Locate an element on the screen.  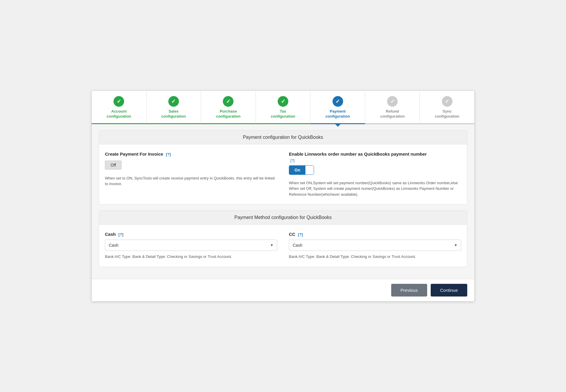
order-number-col: Enable Linnworks order number as QuickBo… is located at coordinates (375, 174).